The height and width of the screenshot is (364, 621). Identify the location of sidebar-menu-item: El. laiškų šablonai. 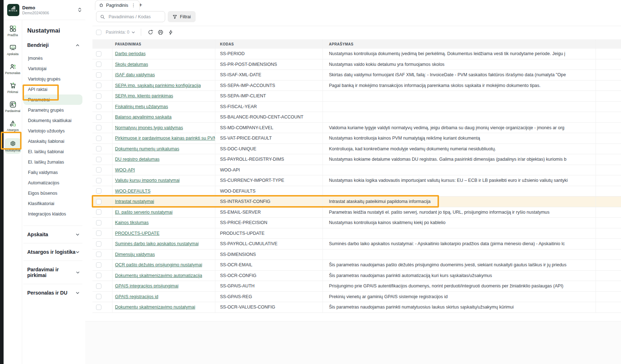
(53, 152).